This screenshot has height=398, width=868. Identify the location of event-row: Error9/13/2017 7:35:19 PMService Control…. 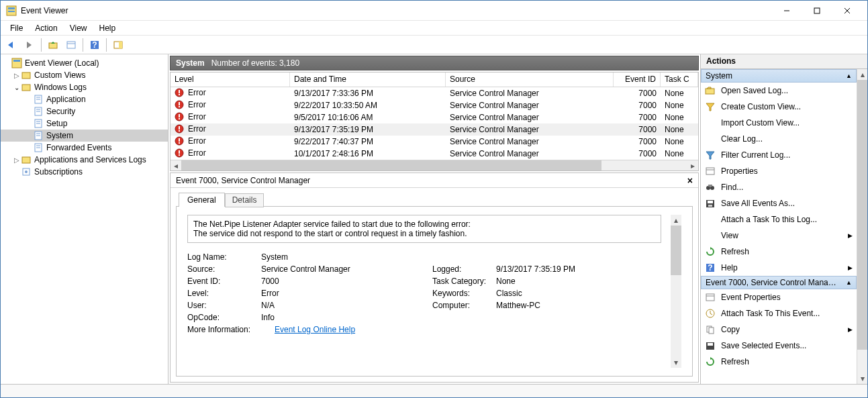
(434, 130).